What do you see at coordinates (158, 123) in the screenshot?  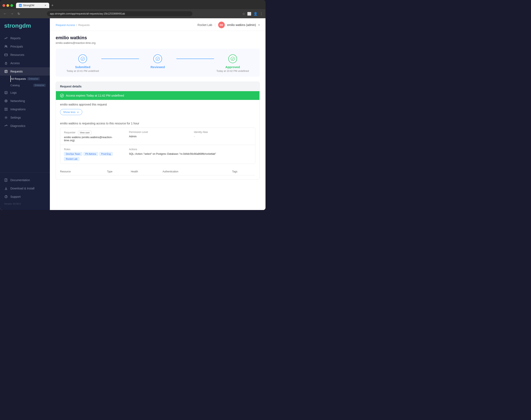 I see `request-info-text: emilio watkins is requesting access to t…` at bounding box center [158, 123].